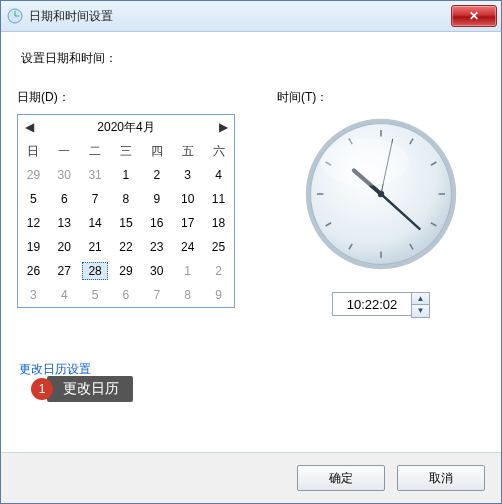  Describe the element at coordinates (96, 151) in the screenshot. I see `calendar-weekday: 二` at that location.